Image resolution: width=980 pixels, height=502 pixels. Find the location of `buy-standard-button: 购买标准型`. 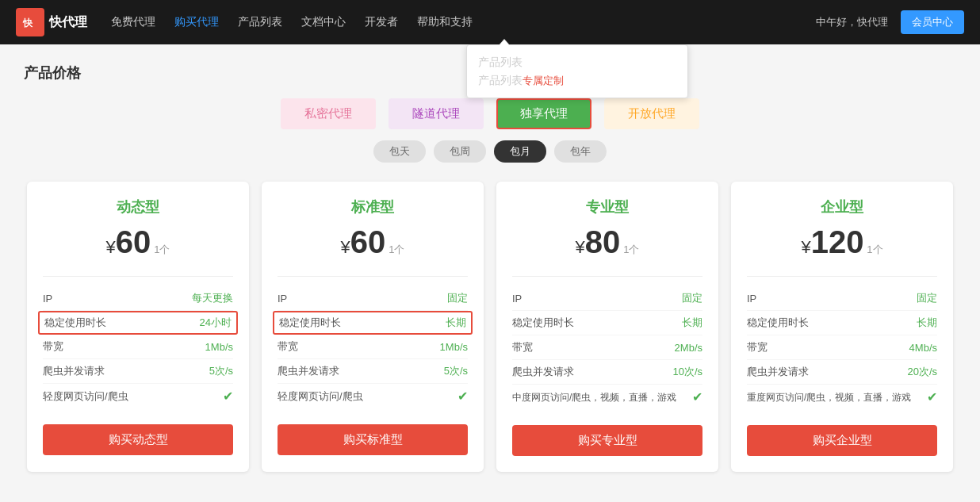

buy-standard-button: 购买标准型 is located at coordinates (373, 439).